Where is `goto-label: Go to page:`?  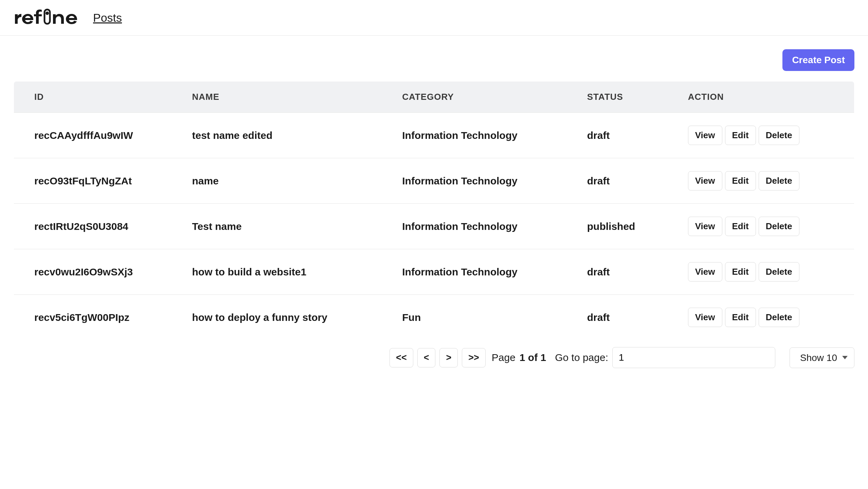 goto-label: Go to page: is located at coordinates (581, 358).